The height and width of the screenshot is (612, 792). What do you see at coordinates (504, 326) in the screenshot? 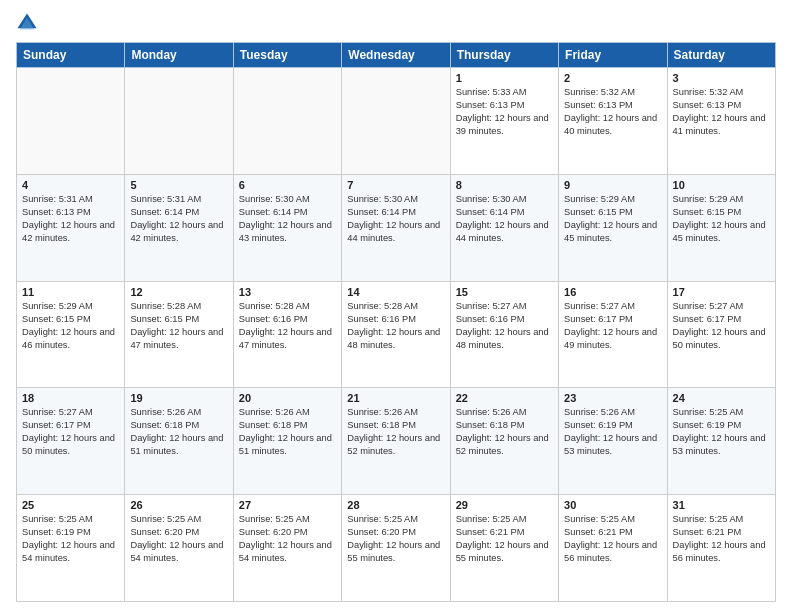
I see `cell-info: Sunrise: 5:27 AMSunset: 6:16 PMDaylight:…` at bounding box center [504, 326].